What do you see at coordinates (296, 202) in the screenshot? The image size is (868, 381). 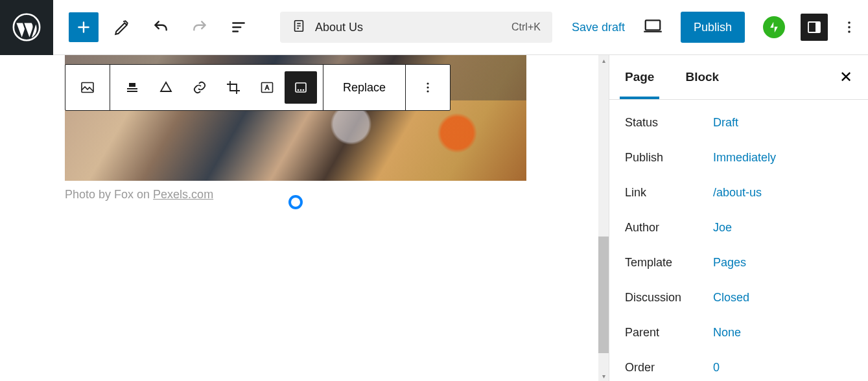 I see `resize-handle` at bounding box center [296, 202].